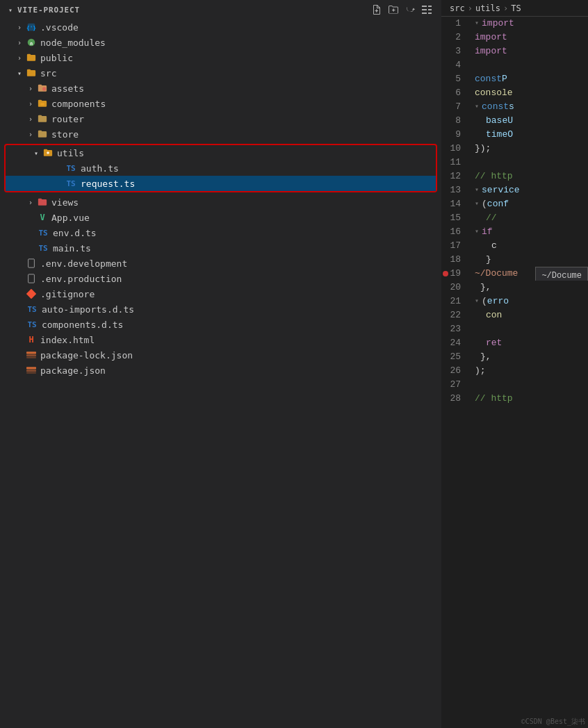 This screenshot has width=588, height=728. I want to click on tree-item-node-modules: › n node_modules, so click(221, 42).